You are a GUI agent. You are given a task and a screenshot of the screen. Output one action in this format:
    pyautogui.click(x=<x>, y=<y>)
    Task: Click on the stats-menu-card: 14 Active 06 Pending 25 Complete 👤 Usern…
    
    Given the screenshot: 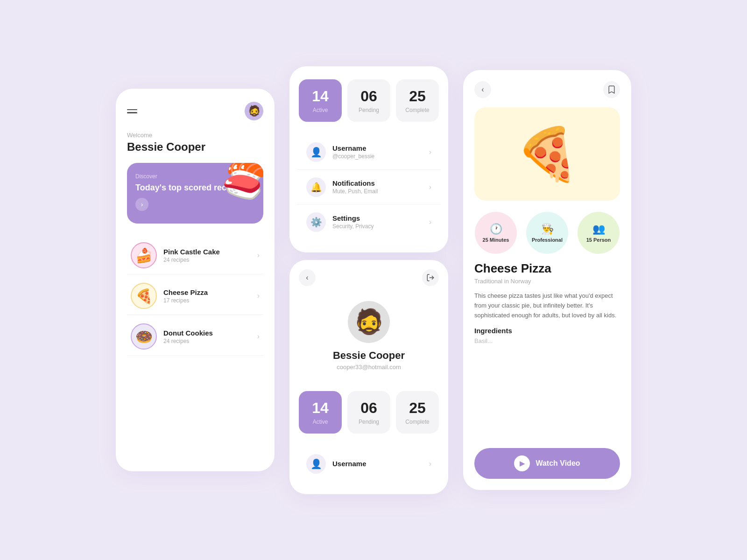 What is the action you would take?
    pyautogui.click(x=369, y=160)
    